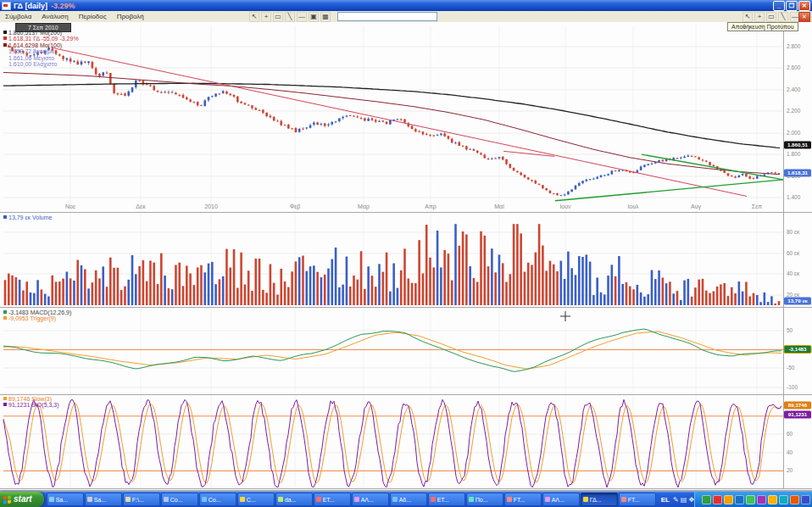  Describe the element at coordinates (485, 499) in the screenshot. I see `taskbar-button: Πο...` at that location.